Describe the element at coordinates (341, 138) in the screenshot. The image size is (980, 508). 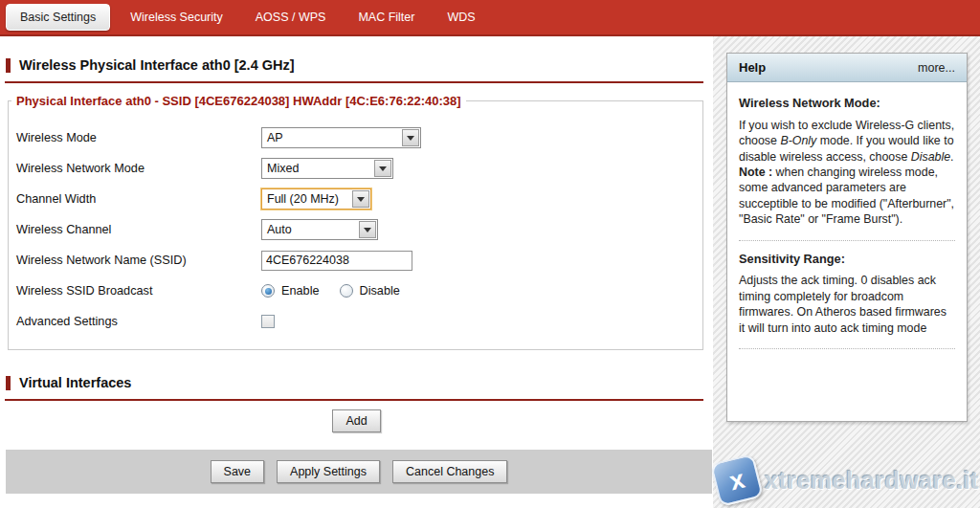
I see `wireless-mode-select: AP` at that location.